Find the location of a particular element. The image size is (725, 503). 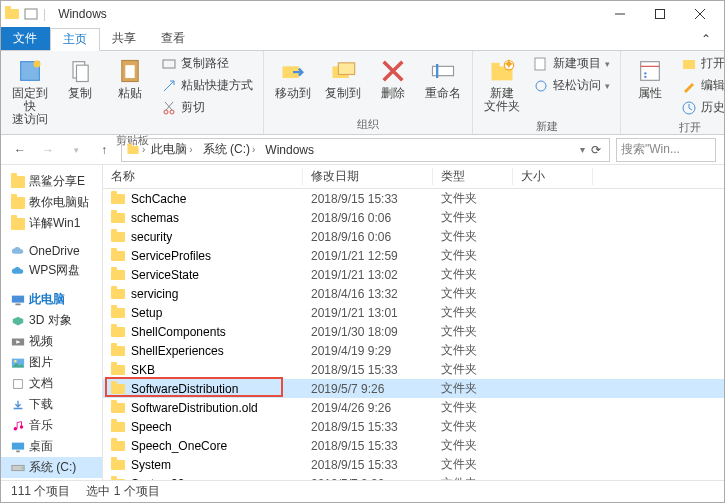

breadcrumb-seg-3: Windows is located at coordinates (290, 150).